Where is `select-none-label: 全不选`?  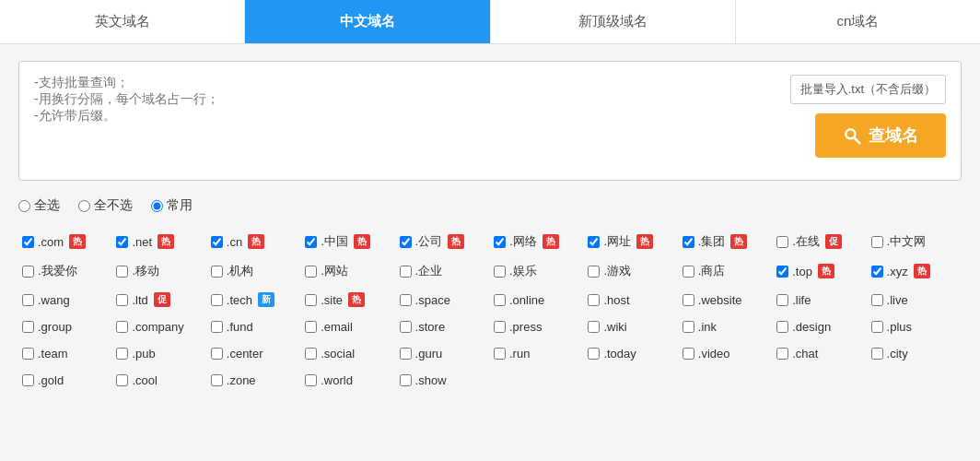
select-none-label: 全不选 is located at coordinates (105, 206).